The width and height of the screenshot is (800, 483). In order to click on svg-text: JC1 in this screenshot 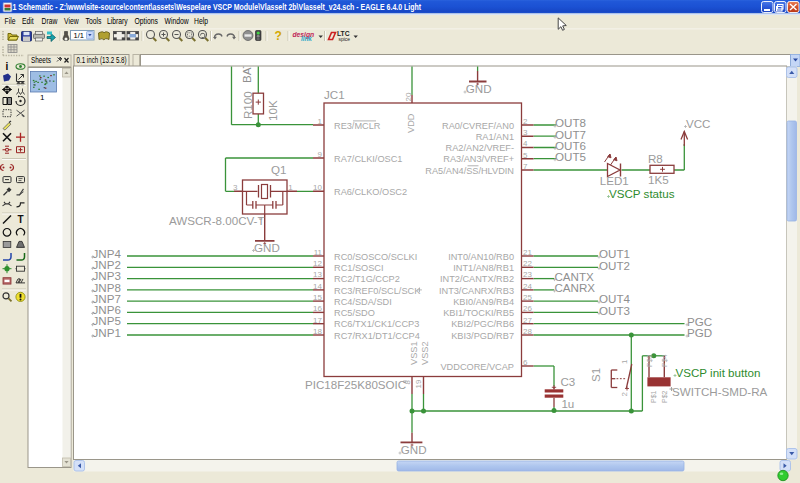, I will do `click(334, 94)`.